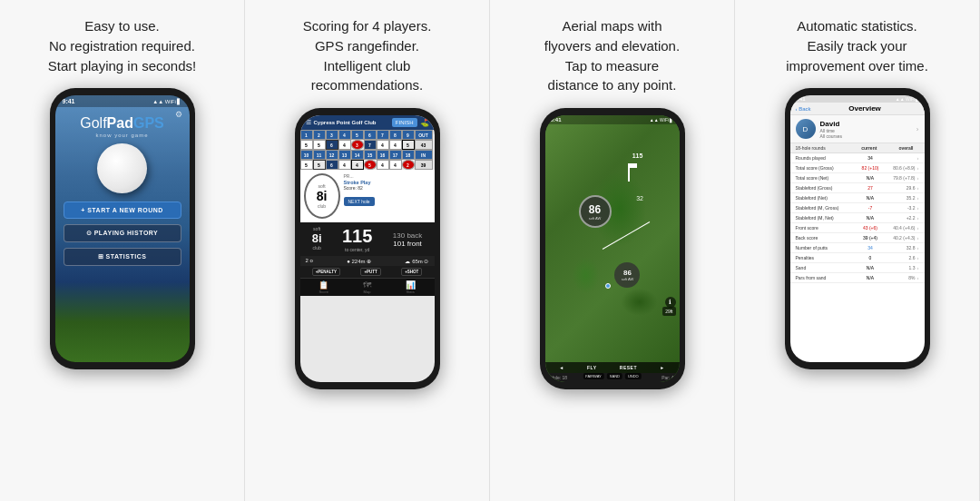  Describe the element at coordinates (858, 249) in the screenshot. I see `row-putts: Number of putts 34 32.8 ›` at that location.